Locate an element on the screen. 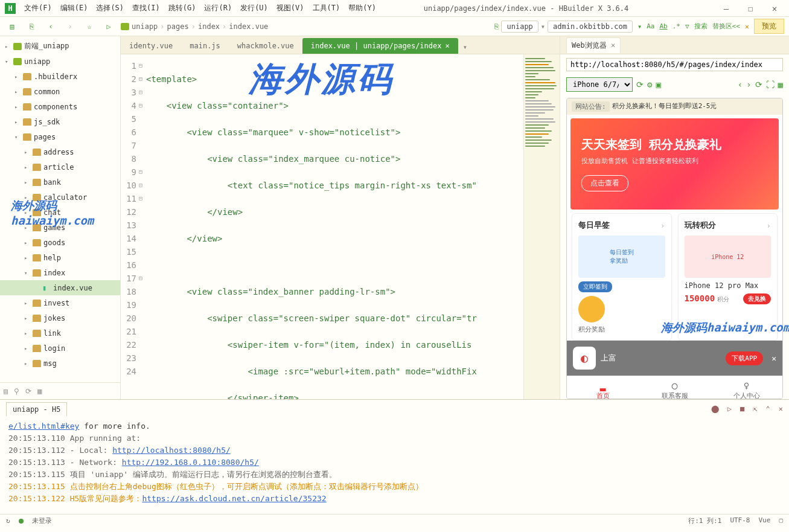 Image resolution: width=789 pixels, height=532 pixels. tree-folder: ▸games is located at coordinates (60, 227).